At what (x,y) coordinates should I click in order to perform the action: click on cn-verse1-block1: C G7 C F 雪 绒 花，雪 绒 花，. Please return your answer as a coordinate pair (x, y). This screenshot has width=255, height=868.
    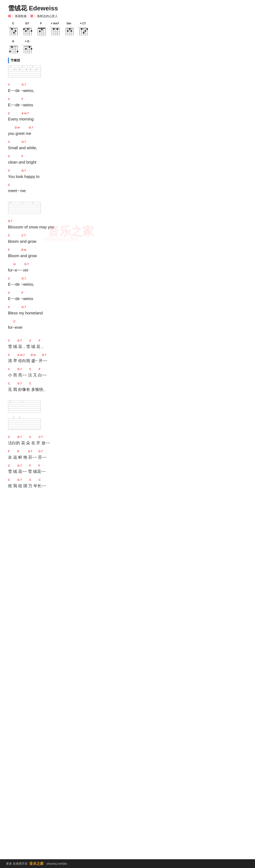
    Looking at the image, I should click on (128, 344).